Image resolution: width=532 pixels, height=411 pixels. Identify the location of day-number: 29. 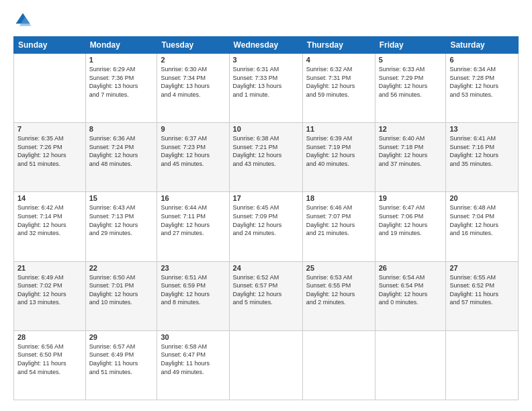
(122, 337).